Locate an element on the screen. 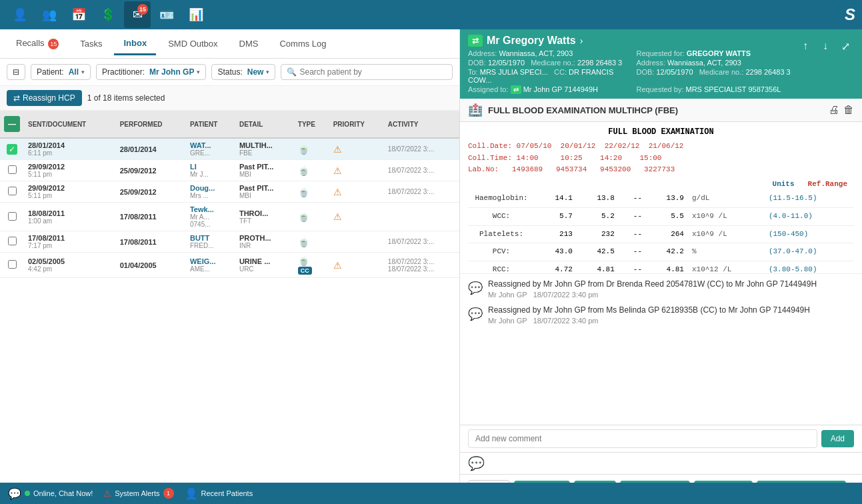  down-arrow-button: ↓ is located at coordinates (825, 46).